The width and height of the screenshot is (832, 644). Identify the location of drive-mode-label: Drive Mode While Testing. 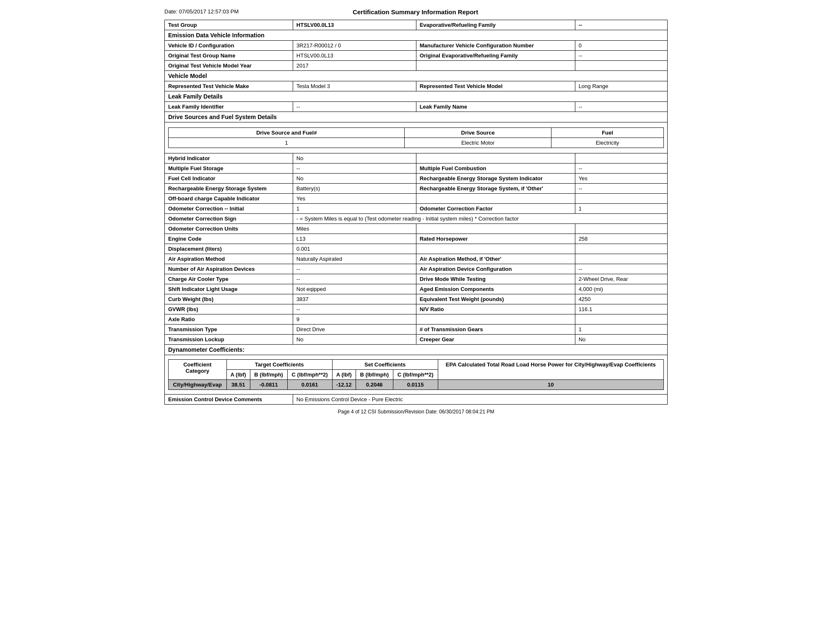
(496, 279).